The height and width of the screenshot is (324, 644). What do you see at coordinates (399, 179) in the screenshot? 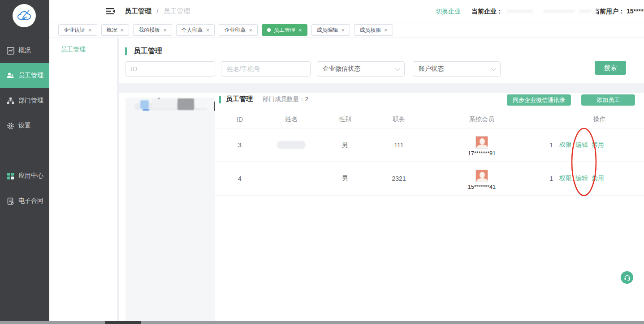
I see `cell-job: 2321` at bounding box center [399, 179].